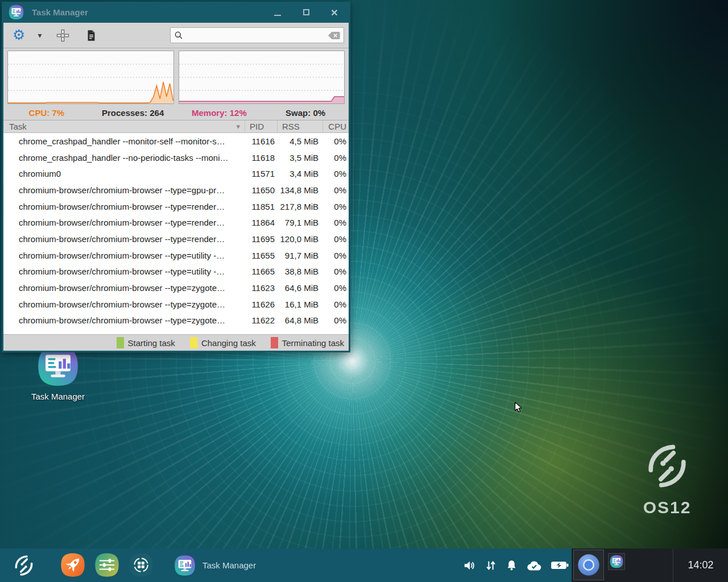  I want to click on pid-cell: 11618, so click(262, 158).